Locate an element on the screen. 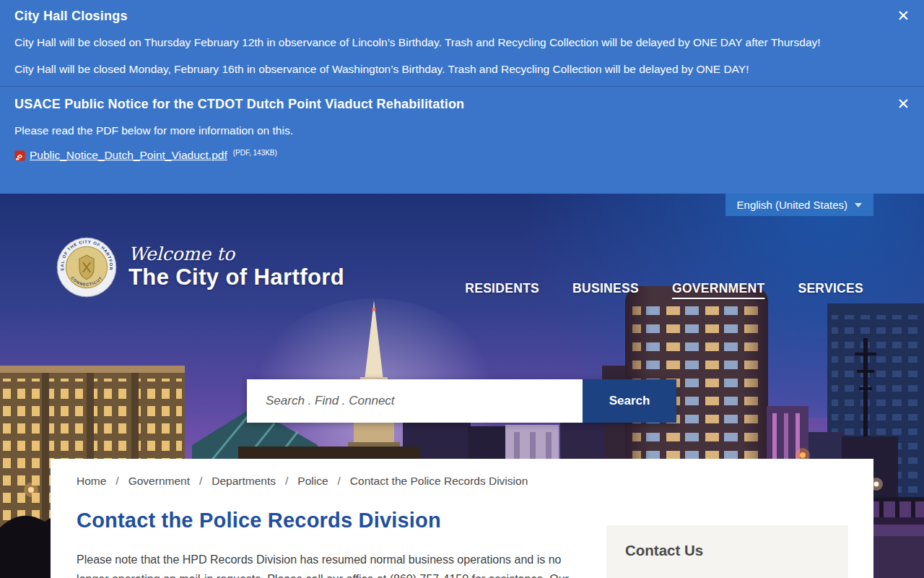  notice-title: USACE Public Notice for the CTDOT Dutch … is located at coordinates (444, 104).